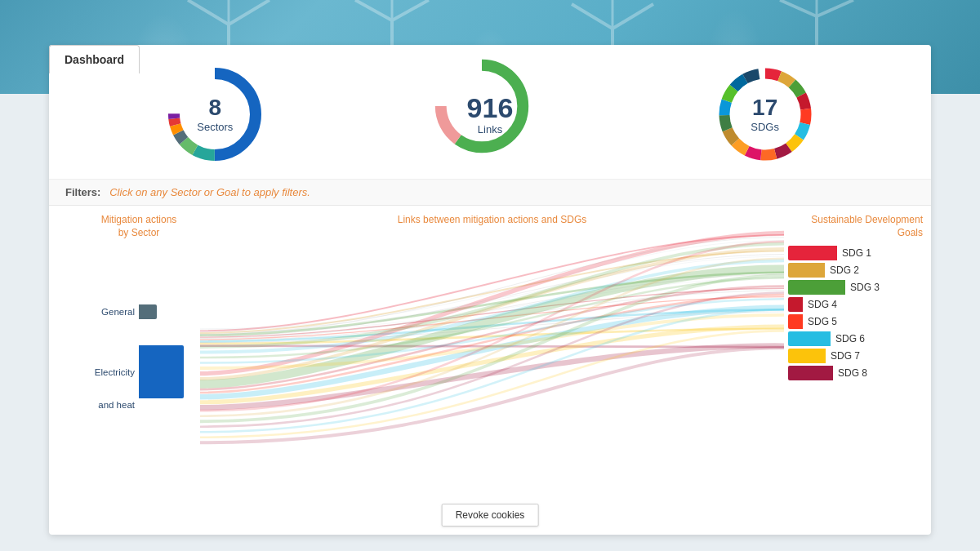 This screenshot has width=980, height=551. Describe the element at coordinates (131, 358) in the screenshot. I see `sector-list: General Electricity and heat` at that location.